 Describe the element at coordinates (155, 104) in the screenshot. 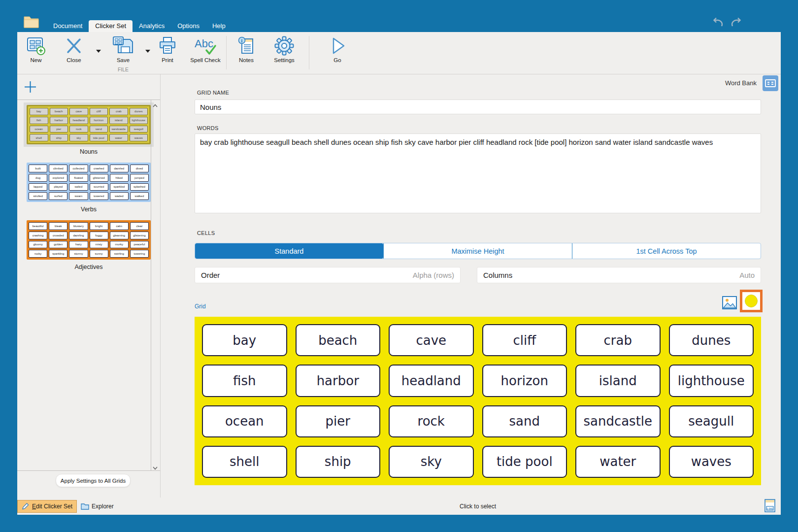

I see `scroll-up-icon` at that location.